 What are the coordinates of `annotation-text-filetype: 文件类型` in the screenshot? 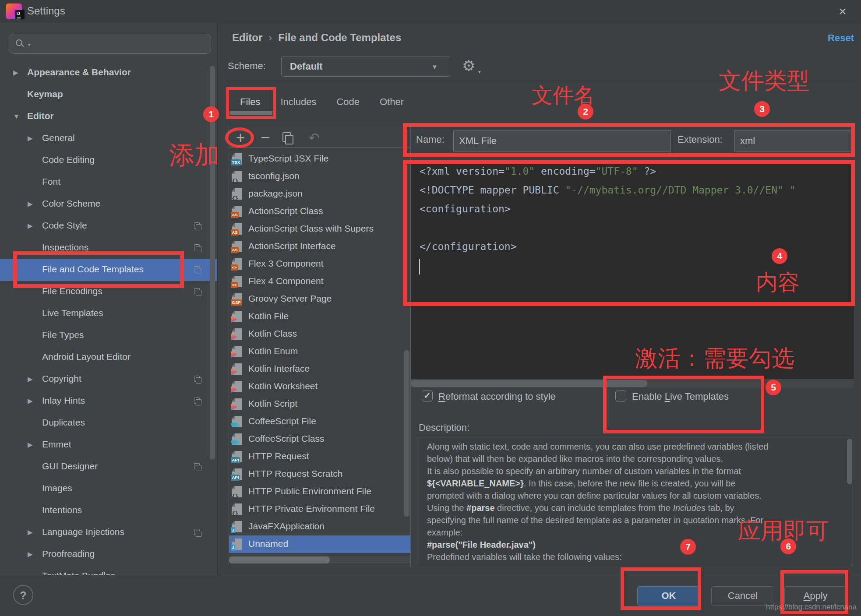 It's located at (764, 81).